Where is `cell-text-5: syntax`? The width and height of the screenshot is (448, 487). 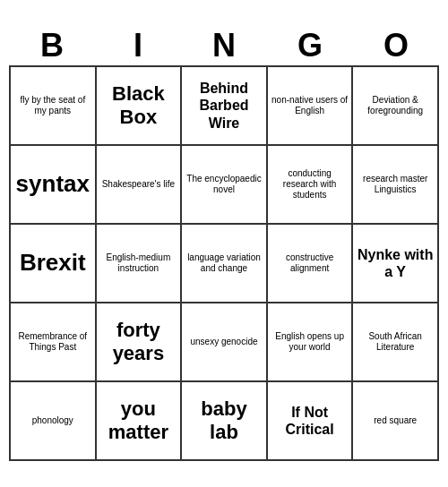 cell-text-5: syntax is located at coordinates (53, 184).